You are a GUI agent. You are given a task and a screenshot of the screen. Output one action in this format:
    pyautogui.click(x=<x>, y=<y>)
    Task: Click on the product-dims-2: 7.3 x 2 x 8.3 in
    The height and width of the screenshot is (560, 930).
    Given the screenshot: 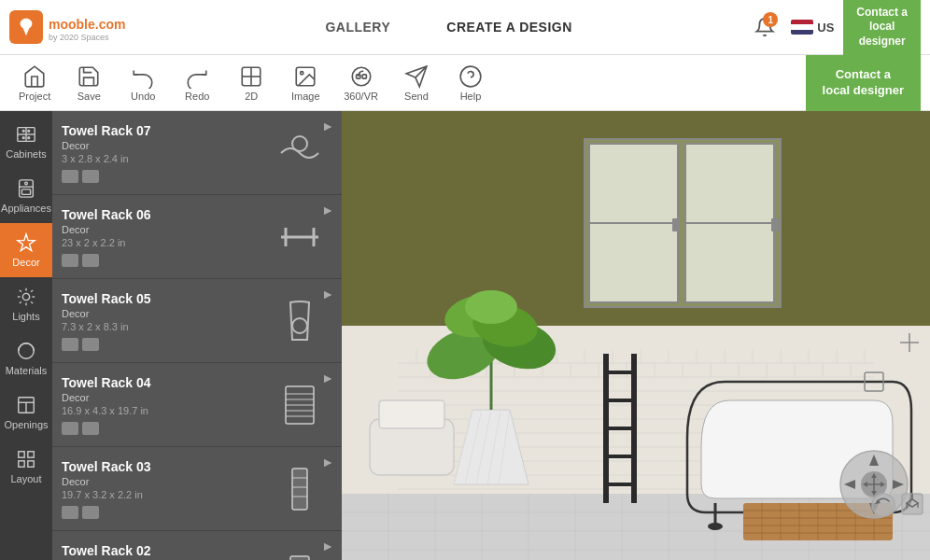 What is the action you would take?
    pyautogui.click(x=164, y=327)
    